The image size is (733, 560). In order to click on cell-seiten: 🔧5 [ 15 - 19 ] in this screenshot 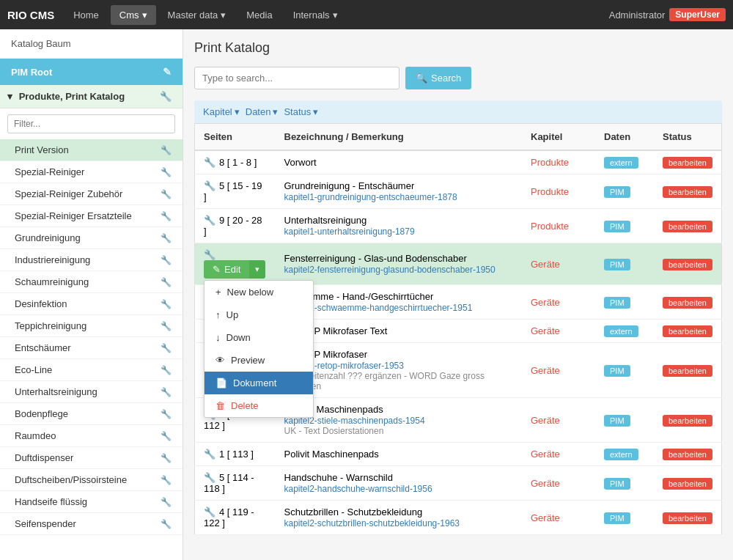, I will do `click(235, 192)`.